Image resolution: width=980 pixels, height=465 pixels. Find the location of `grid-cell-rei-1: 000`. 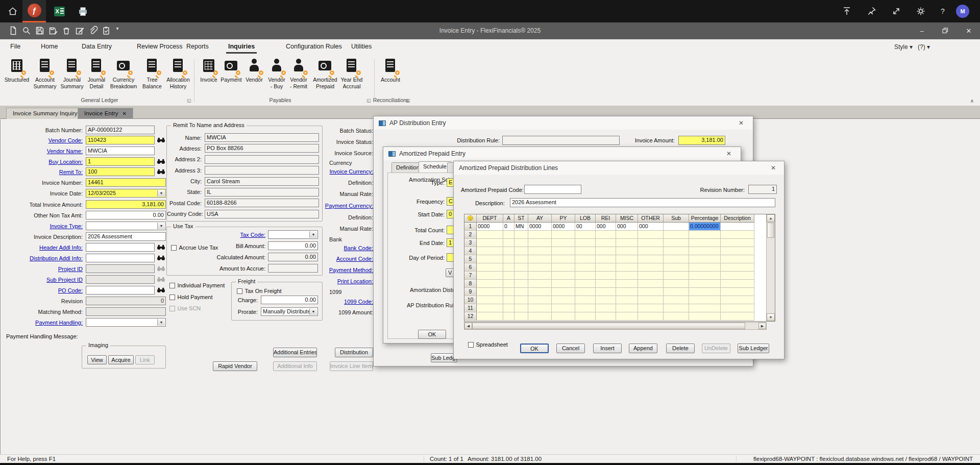

grid-cell-rei-1: 000 is located at coordinates (606, 227).